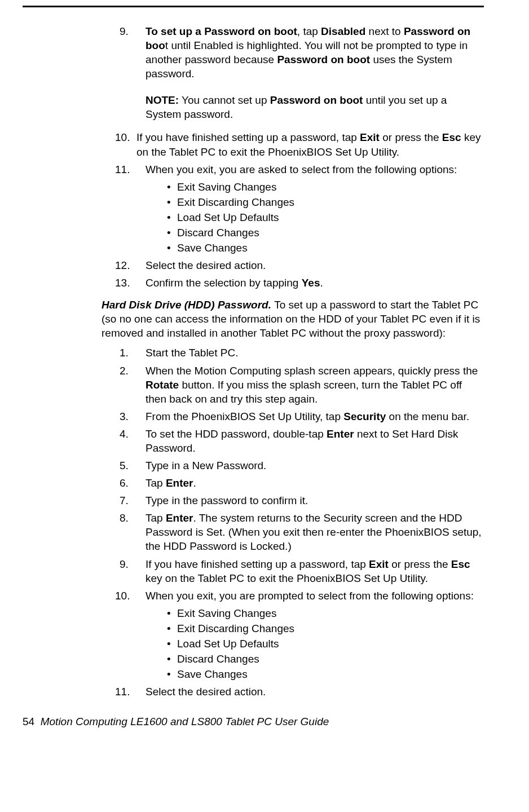  Describe the element at coordinates (298, 483) in the screenshot. I see `hdd-step-6: 6. Tap Enter.` at that location.